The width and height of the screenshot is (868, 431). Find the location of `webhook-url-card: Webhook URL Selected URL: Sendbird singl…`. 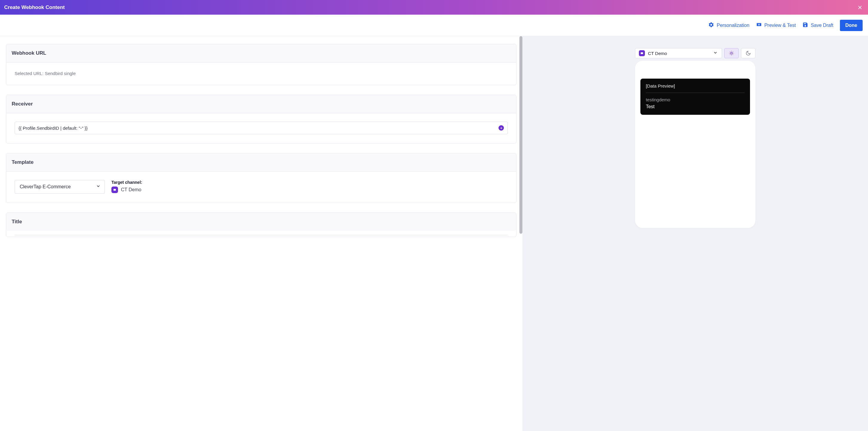

webhook-url-card: Webhook URL Selected URL: Sendbird singl… is located at coordinates (261, 65).